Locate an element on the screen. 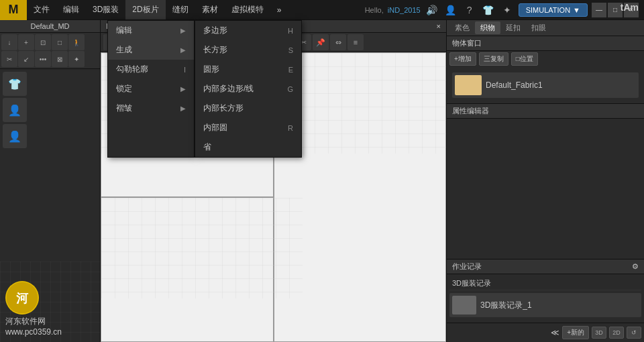 This screenshot has height=342, width=644. attr-editor-content is located at coordinates (545, 189).